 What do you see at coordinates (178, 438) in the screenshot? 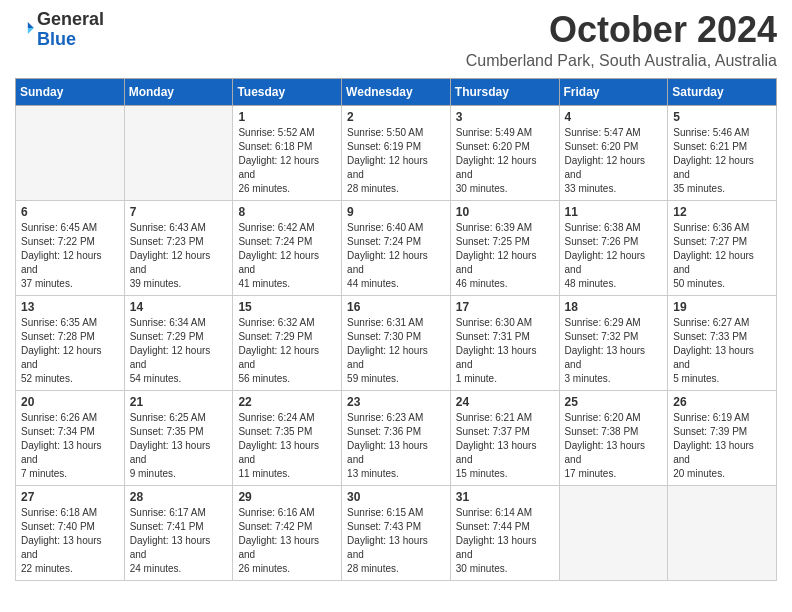
I see `day-cell: 21Sunrise: 6:25 AM Sunset: 7:35 PM Dayli…` at bounding box center [178, 438].